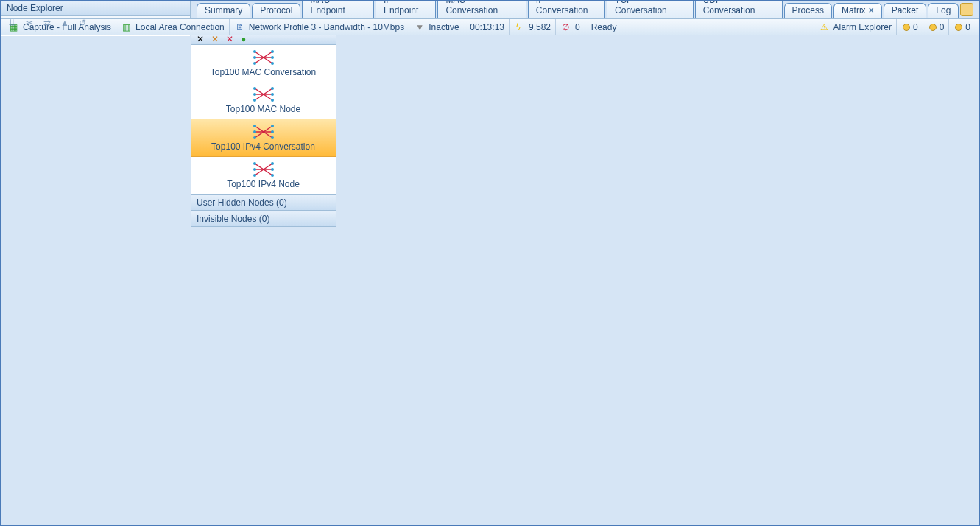 The width and height of the screenshot is (980, 526). I want to click on tool-icon-5: ↺, so click(82, 23).